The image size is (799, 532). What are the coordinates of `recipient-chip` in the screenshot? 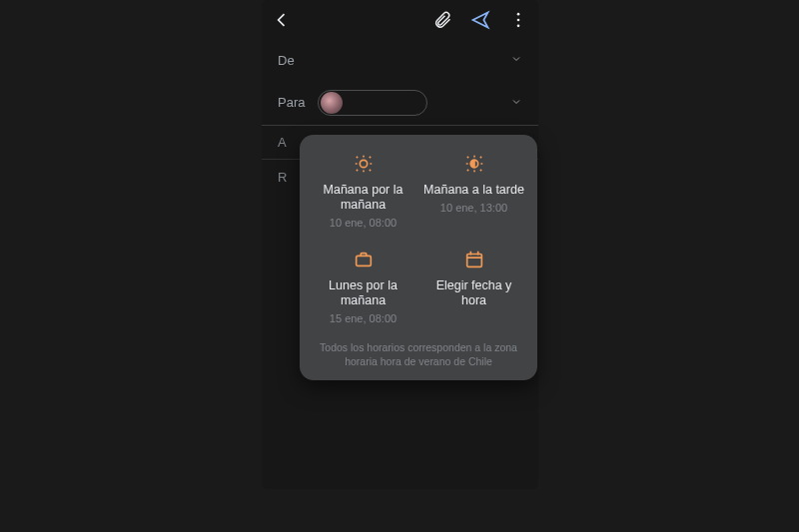 It's located at (373, 103).